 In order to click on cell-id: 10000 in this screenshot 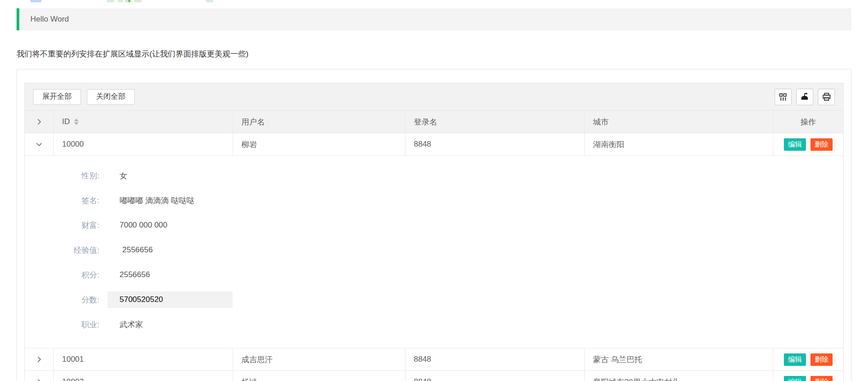, I will do `click(143, 144)`.